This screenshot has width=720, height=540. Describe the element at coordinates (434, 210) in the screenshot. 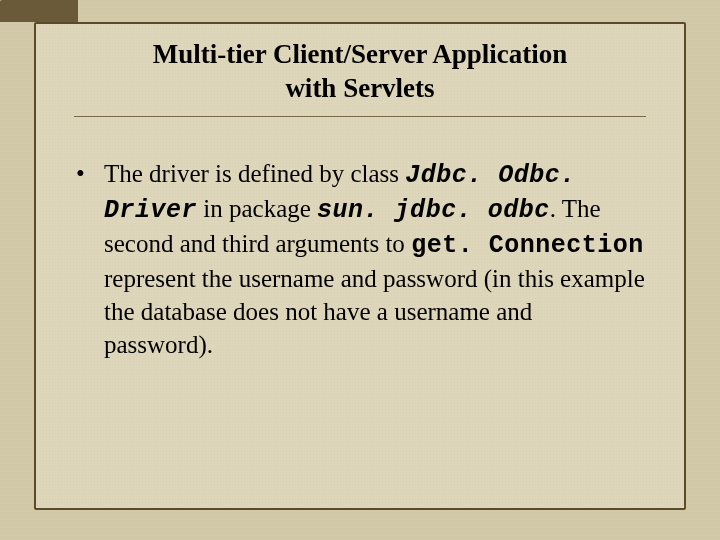

I see `code-package: sun. jdbc. odbc` at that location.